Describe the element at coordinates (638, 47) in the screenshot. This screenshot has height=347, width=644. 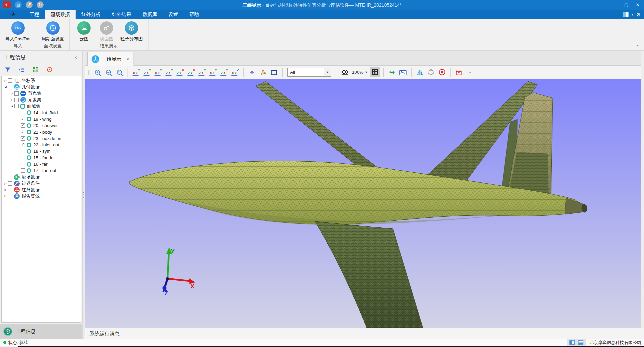
I see `ribbon-collapse-icon: ⌃` at that location.